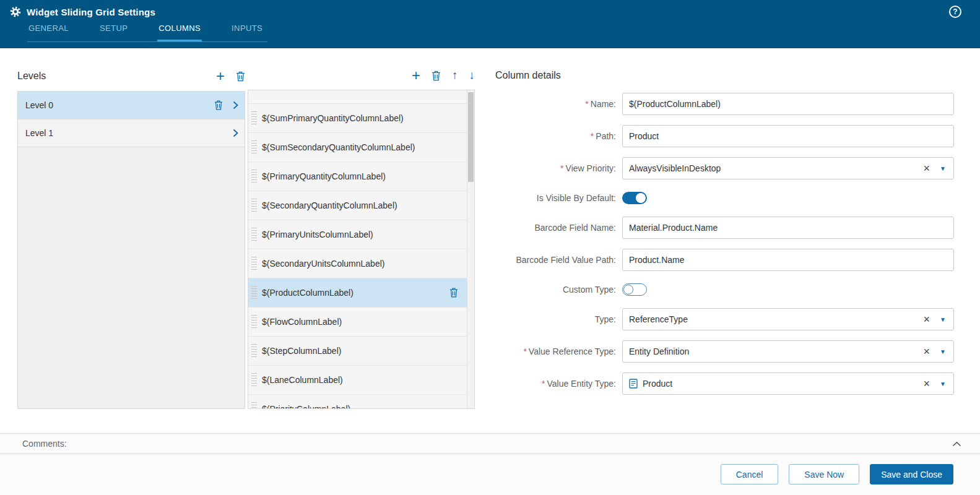 This screenshot has width=980, height=495. What do you see at coordinates (776, 351) in the screenshot?
I see `value-reference-type-value: Entity Definition` at bounding box center [776, 351].